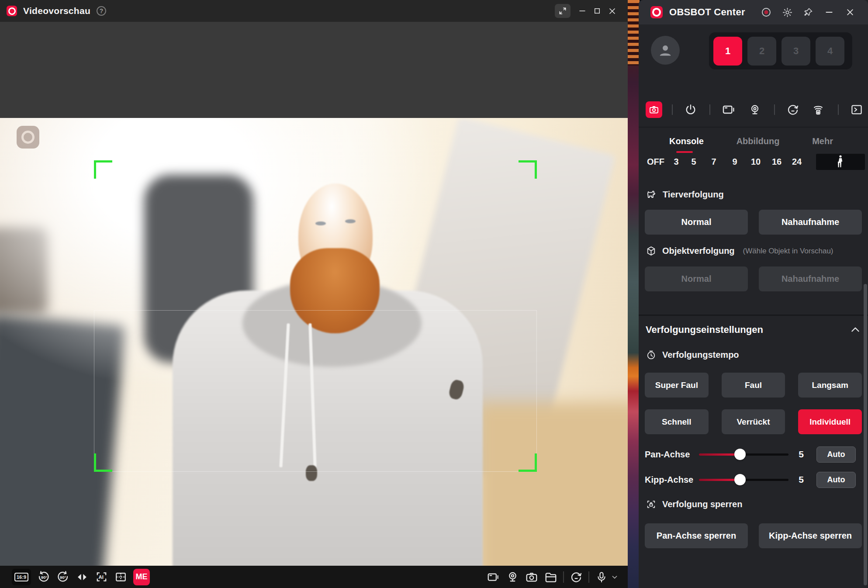  I want to click on avatar, so click(665, 50).